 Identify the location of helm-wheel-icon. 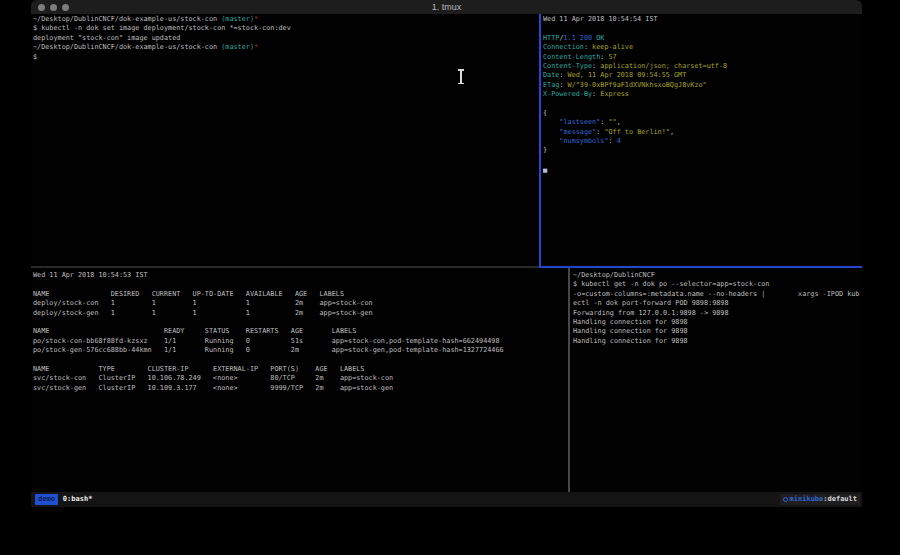
(786, 500).